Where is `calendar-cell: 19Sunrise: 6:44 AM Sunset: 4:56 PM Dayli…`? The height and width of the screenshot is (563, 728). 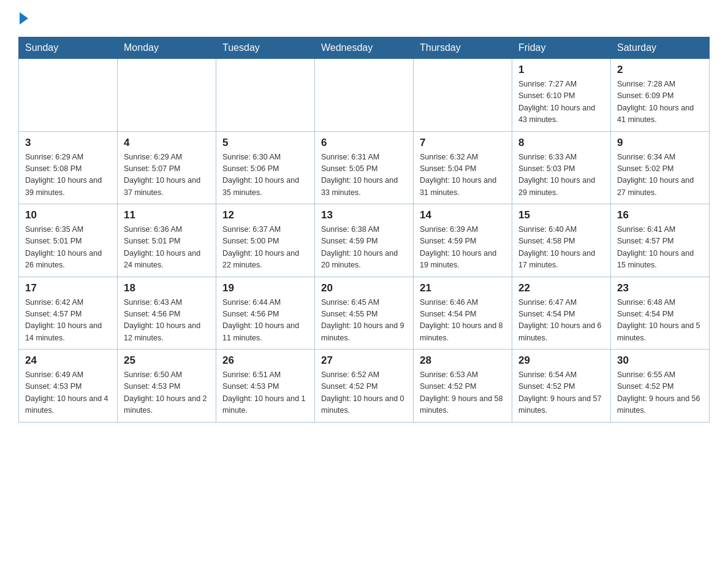 calendar-cell: 19Sunrise: 6:44 AM Sunset: 4:56 PM Dayli… is located at coordinates (266, 313).